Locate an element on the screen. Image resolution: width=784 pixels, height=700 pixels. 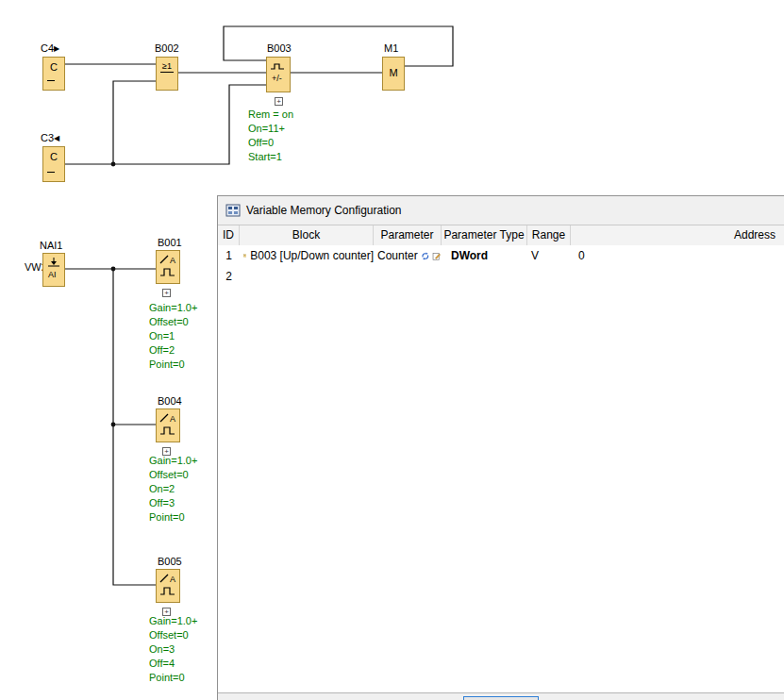
block-m1-flag: M is located at coordinates (393, 74).